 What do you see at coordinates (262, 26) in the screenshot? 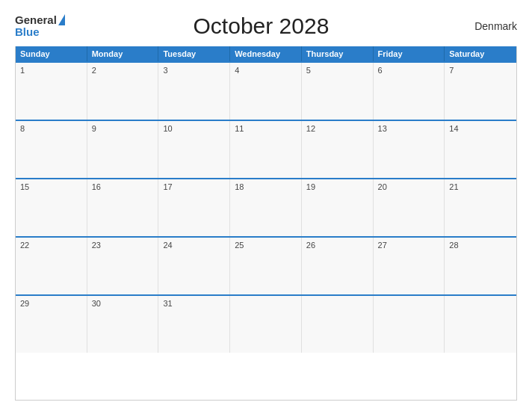
I see `calendar-title: October 2028` at bounding box center [262, 26].